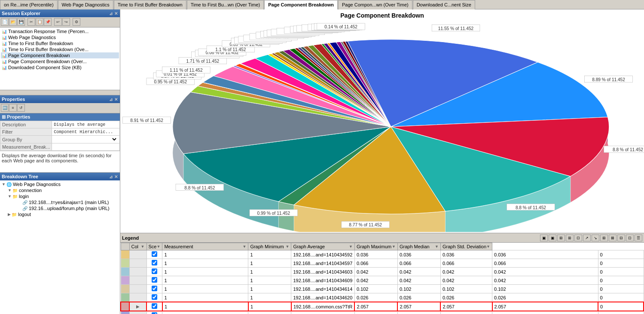 Image resolution: width=644 pixels, height=314 pixels. I want to click on icon-url2: 🔗, so click(25, 209).